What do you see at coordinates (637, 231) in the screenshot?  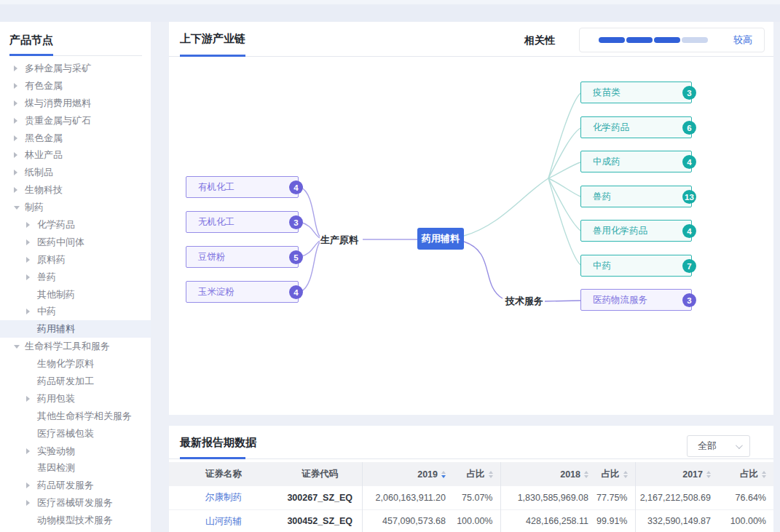 I see `chain-node: 兽用化学药品4` at bounding box center [637, 231].